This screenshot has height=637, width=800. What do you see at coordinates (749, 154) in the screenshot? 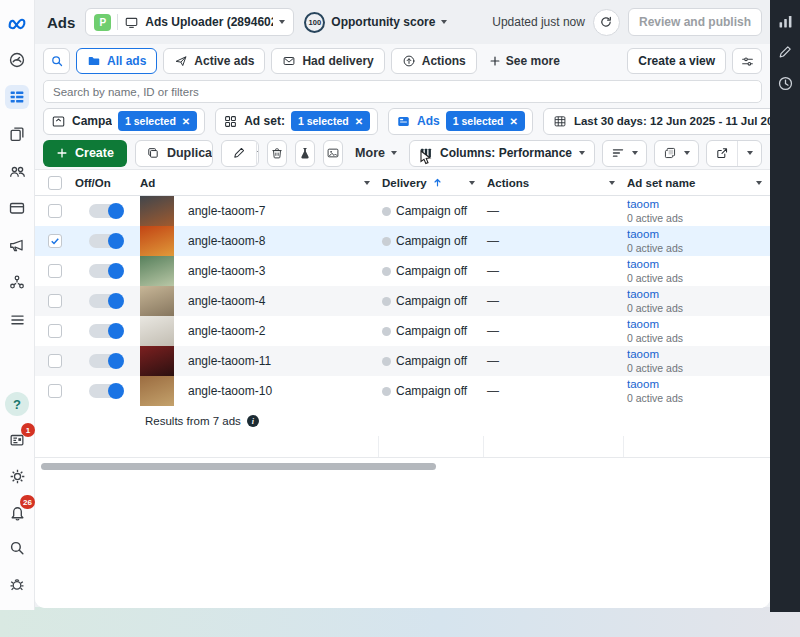
I see `export-dropdown` at bounding box center [749, 154].